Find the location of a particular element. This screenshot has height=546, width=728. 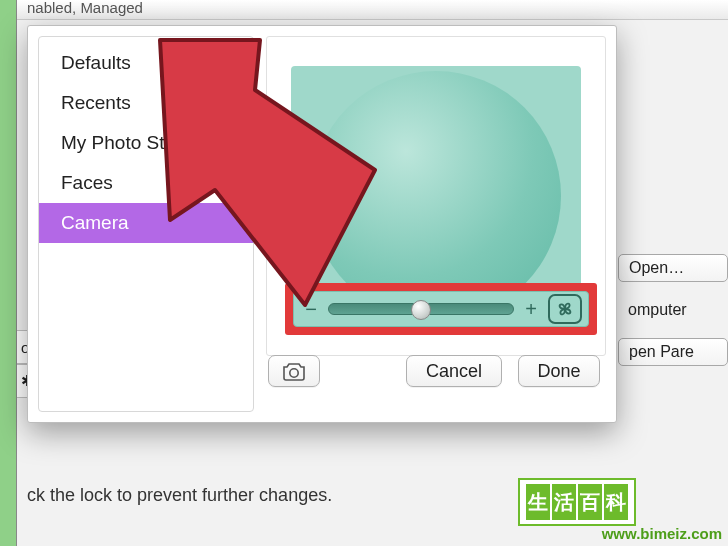

done-button: Done is located at coordinates (559, 371).